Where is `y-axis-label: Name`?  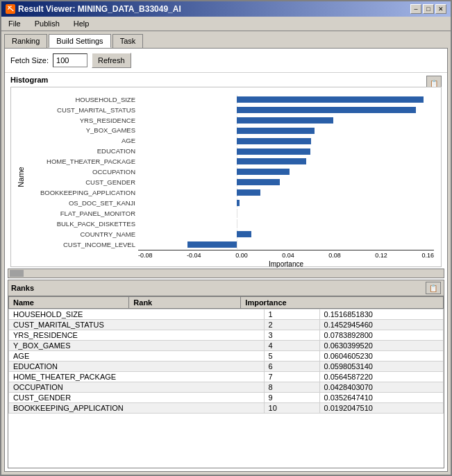 y-axis-label: Name is located at coordinates (21, 176).